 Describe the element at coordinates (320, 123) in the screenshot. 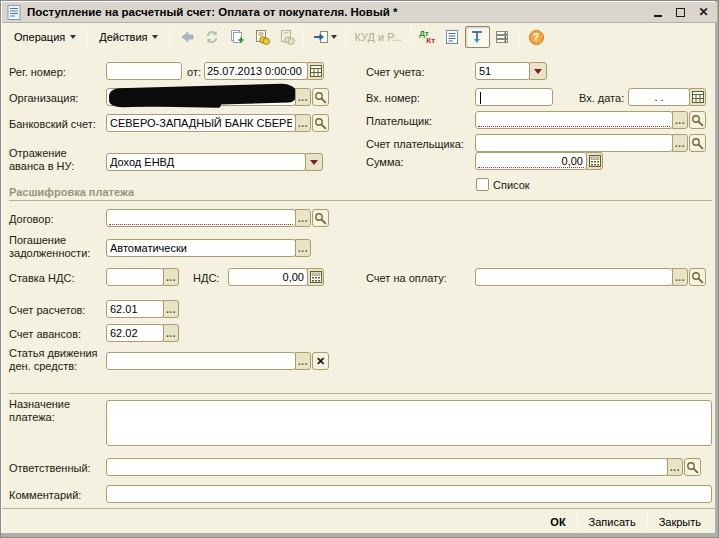

I see `bank-account-lookup-button` at that location.